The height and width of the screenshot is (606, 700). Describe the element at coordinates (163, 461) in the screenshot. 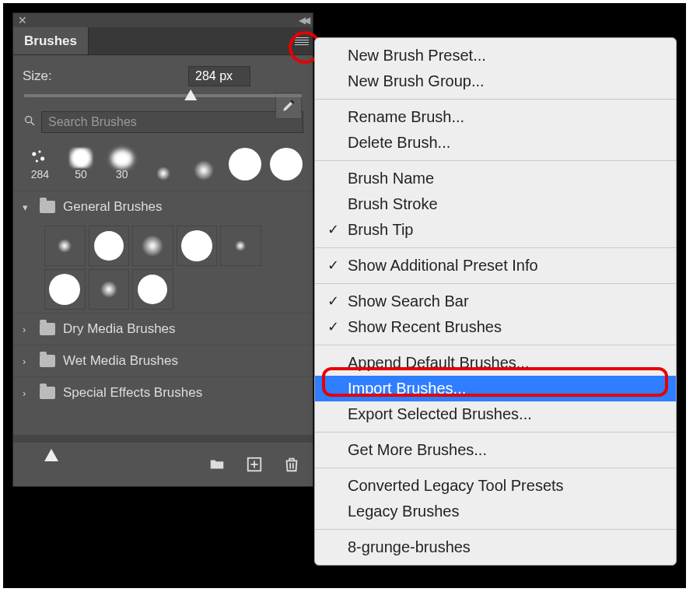

I see `panel-footer` at that location.